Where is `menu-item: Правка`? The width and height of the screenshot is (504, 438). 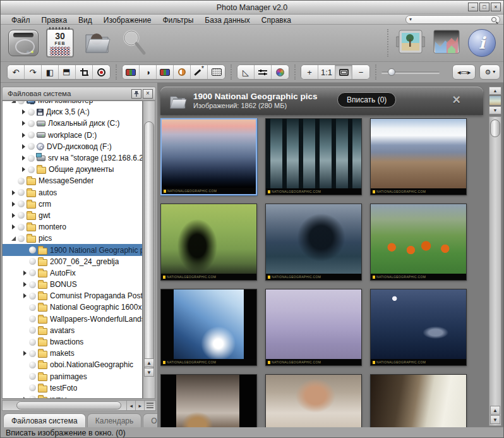
menu-item: Правка is located at coordinates (54, 20).